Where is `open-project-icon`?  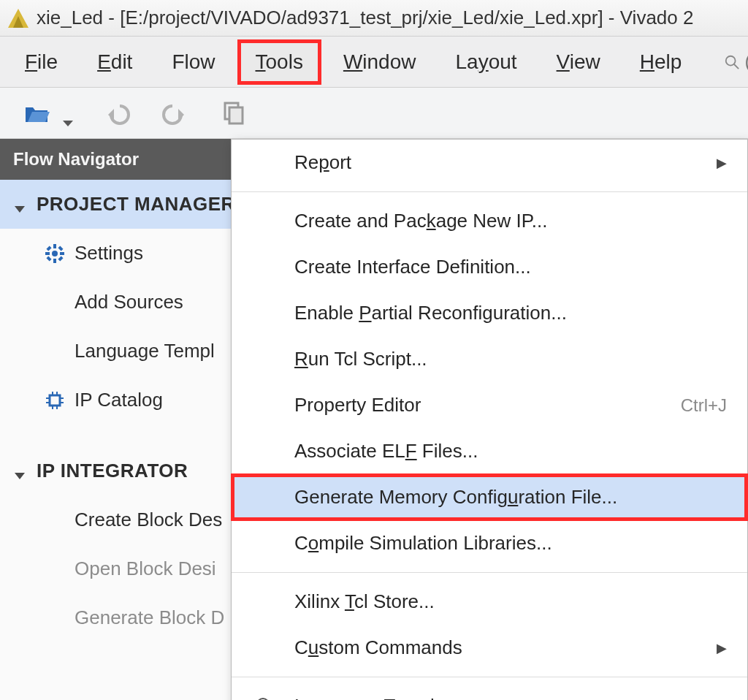 open-project-icon is located at coordinates (37, 113).